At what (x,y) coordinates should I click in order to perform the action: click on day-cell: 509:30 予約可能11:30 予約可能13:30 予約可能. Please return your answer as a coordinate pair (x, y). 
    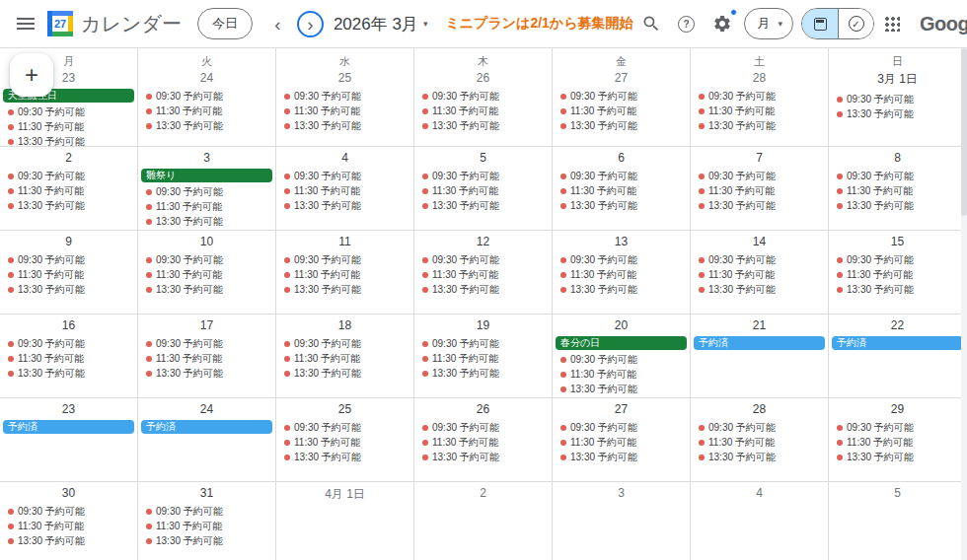
    Looking at the image, I should click on (484, 189).